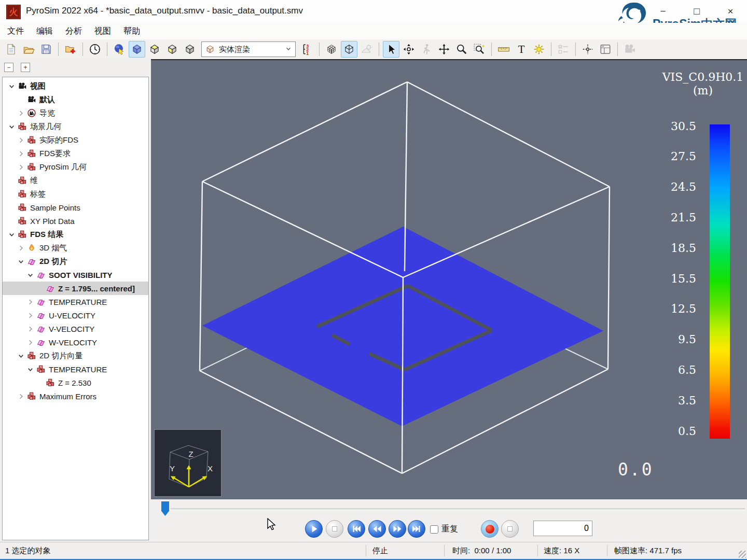  Describe the element at coordinates (188, 463) in the screenshot. I see `orientation-cube: Z Y X` at that location.